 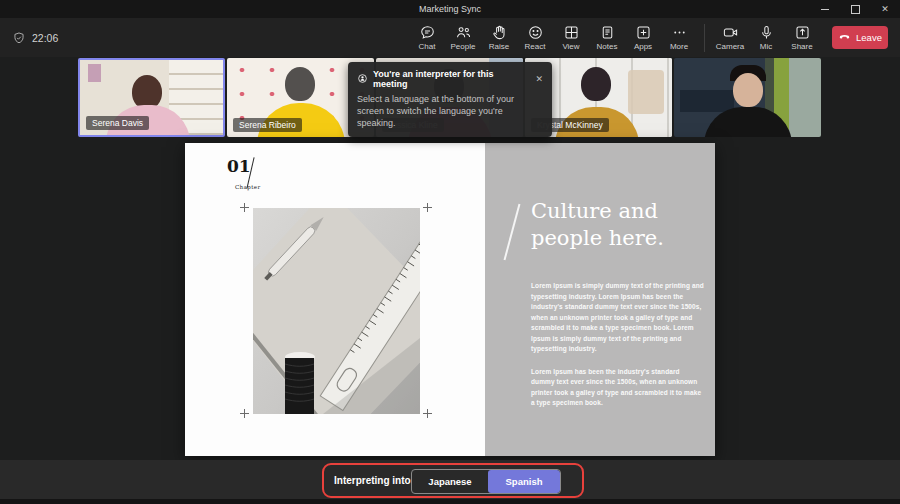 I want to click on timer-value: 22:06, so click(x=45, y=38).